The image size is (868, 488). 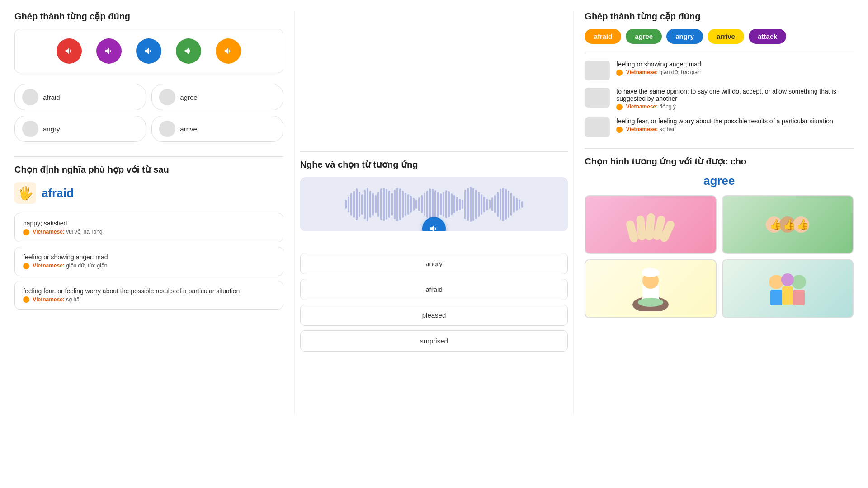 I want to click on listen-options: angry afraid pleased surprised, so click(x=434, y=302).